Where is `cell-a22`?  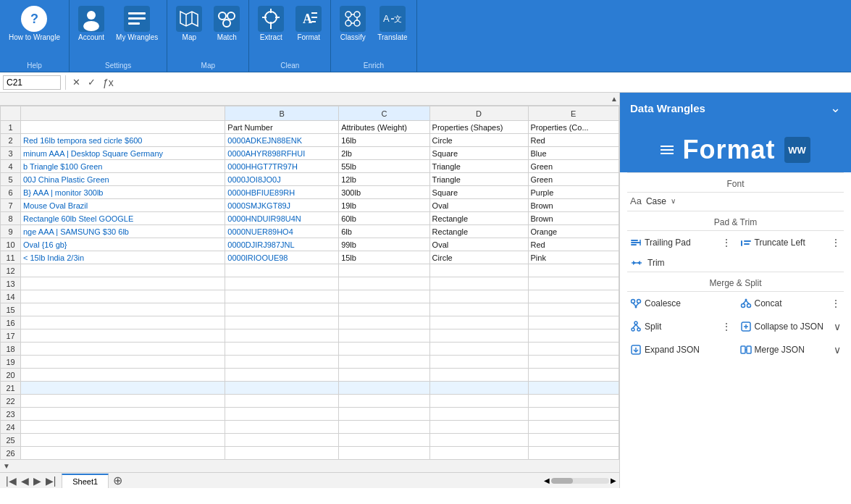
cell-a22 is located at coordinates (123, 401).